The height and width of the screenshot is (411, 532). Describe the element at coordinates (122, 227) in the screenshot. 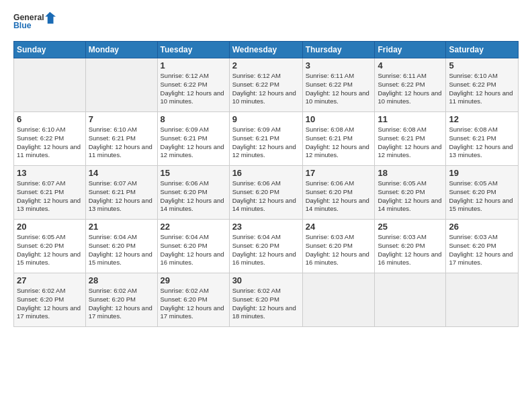

I see `day-number: 21` at that location.